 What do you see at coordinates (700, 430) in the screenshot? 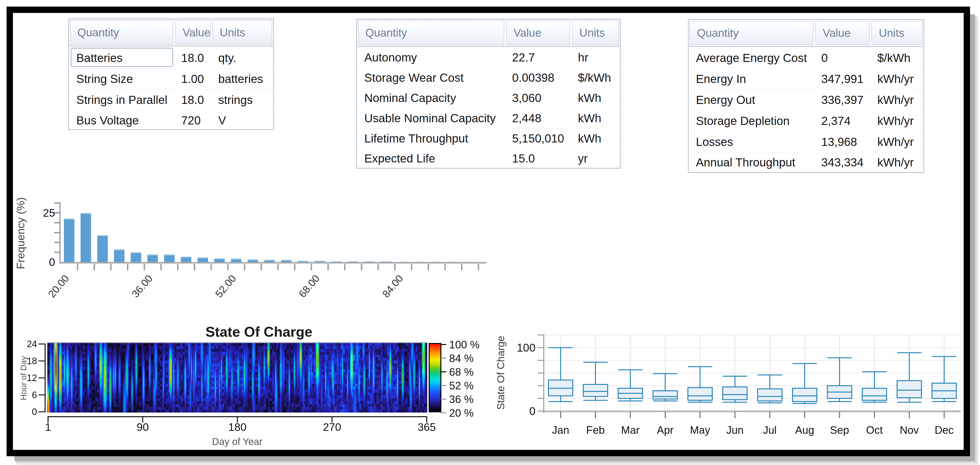
I see `svg-text: May` at bounding box center [700, 430].